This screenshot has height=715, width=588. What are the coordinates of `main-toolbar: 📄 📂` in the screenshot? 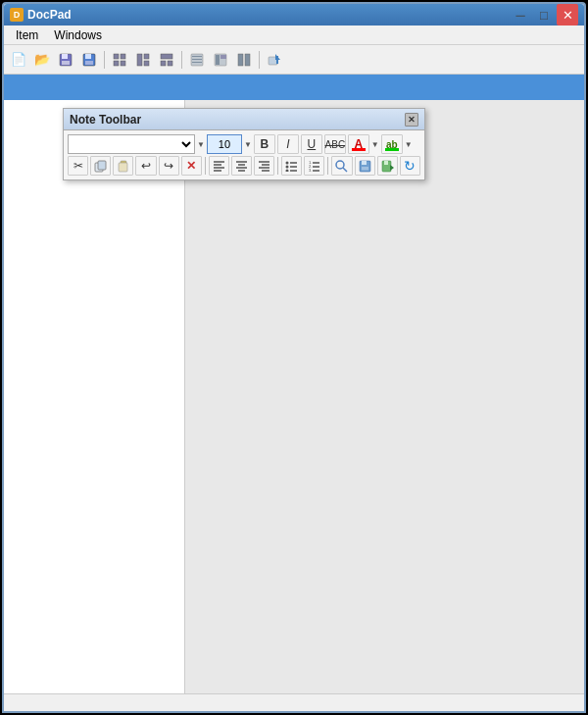 It's located at (294, 60).